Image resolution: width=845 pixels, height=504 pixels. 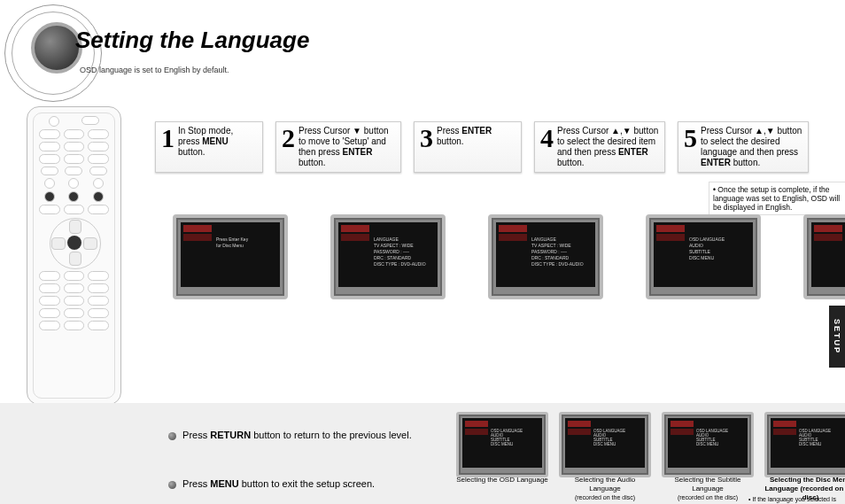 I want to click on step-text: Press Cursor ▼ button to move to 'Setup'…, so click(x=347, y=147).